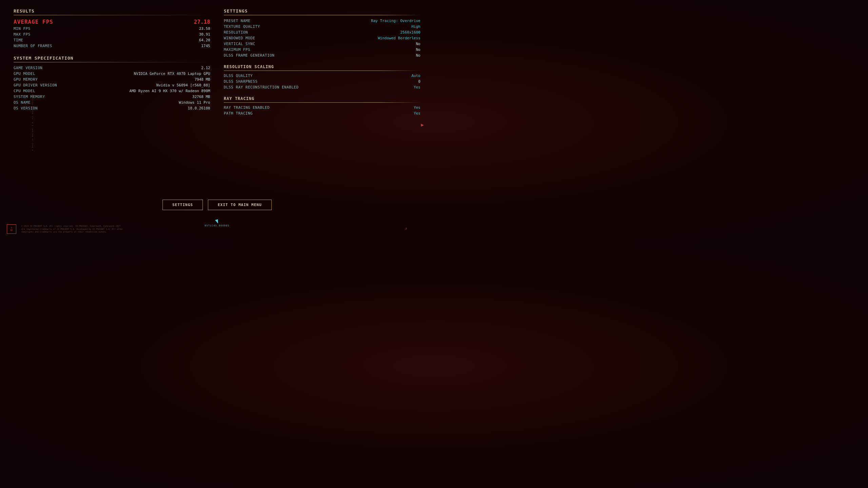 This screenshot has height=488, width=868. I want to click on max-fps-label: Max FPS, so click(22, 35).